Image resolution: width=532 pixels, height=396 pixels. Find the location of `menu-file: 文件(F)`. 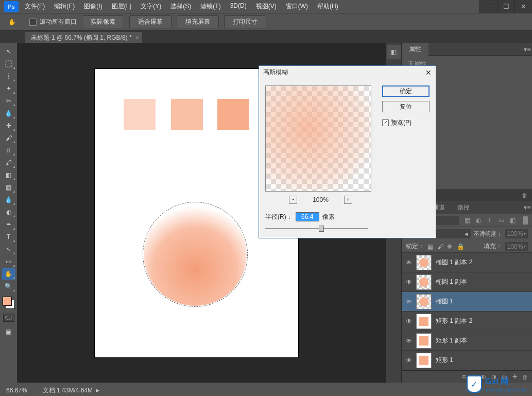

menu-file: 文件(F) is located at coordinates (35, 6).